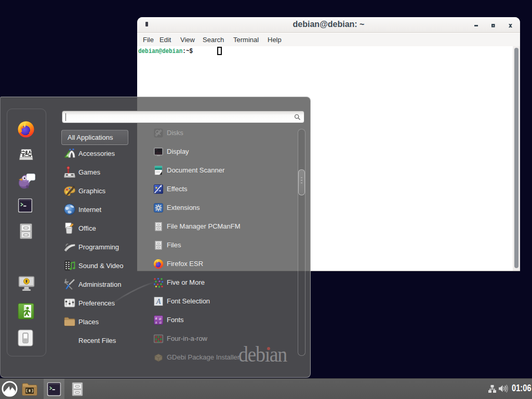 The height and width of the screenshot is (399, 532). Describe the element at coordinates (158, 301) in the screenshot. I see `svg-text: A` at that location.